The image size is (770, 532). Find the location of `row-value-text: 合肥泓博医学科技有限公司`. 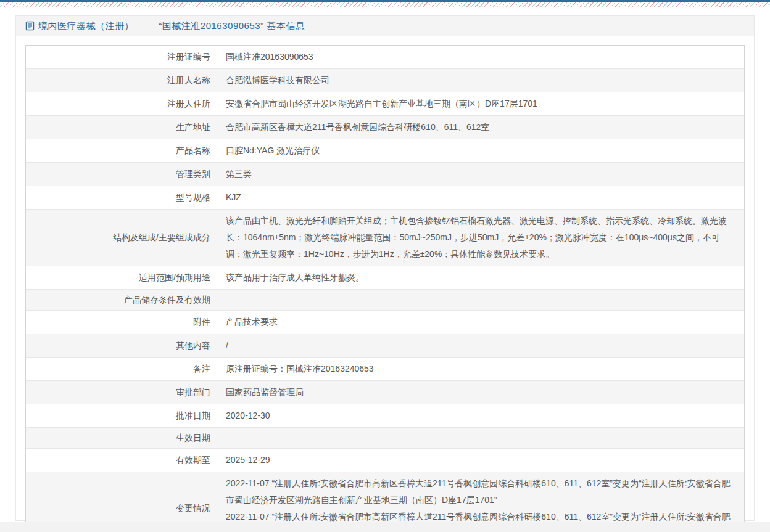

row-value-text: 合肥泓博医学科技有限公司 is located at coordinates (278, 80).